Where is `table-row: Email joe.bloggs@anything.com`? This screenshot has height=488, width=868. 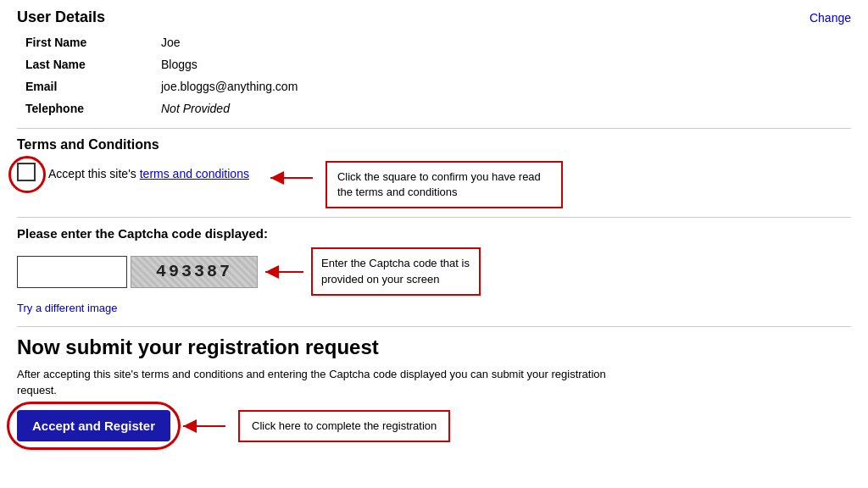 table-row: Email joe.bloggs@anything.com is located at coordinates (434, 86).